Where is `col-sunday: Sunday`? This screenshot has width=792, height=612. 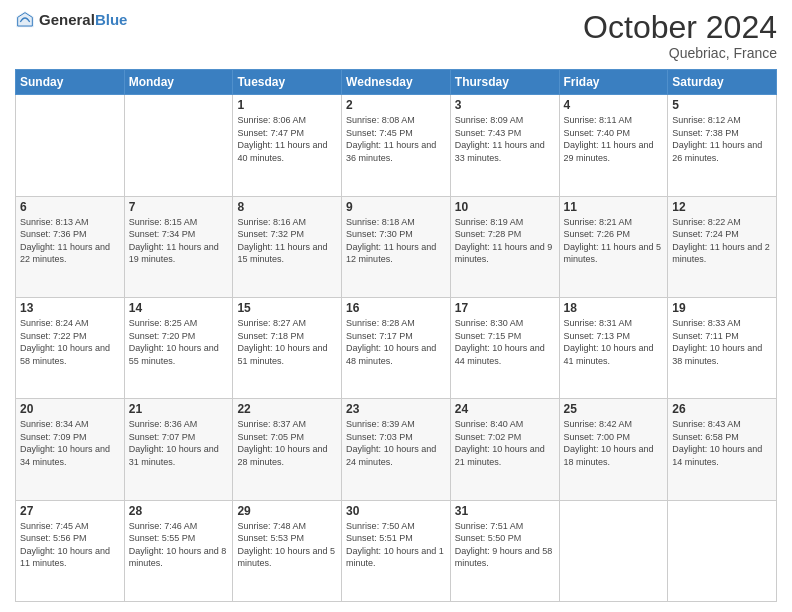 col-sunday: Sunday is located at coordinates (70, 82).